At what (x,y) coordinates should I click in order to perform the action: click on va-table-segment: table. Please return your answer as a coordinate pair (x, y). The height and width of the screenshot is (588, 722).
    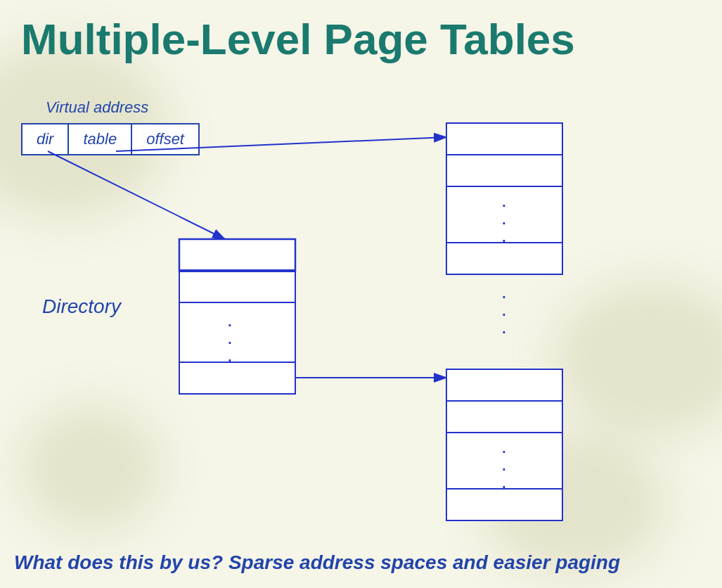
    Looking at the image, I should click on (101, 139).